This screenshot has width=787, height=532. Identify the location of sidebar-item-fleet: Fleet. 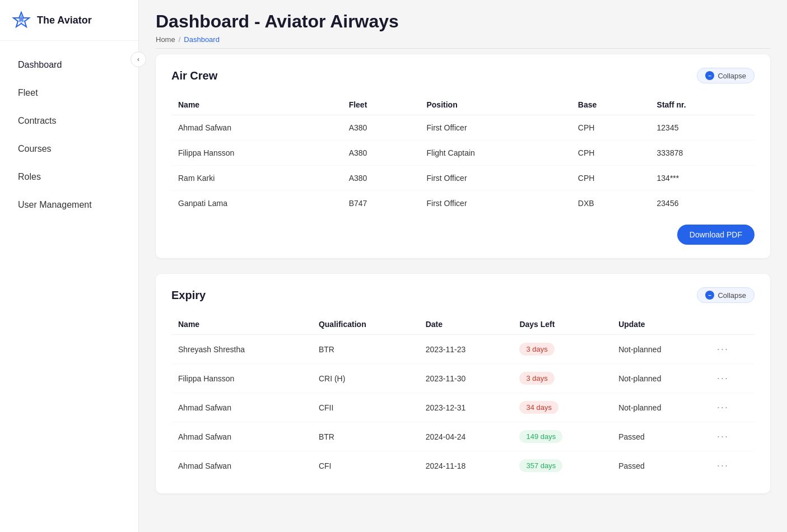
(69, 93).